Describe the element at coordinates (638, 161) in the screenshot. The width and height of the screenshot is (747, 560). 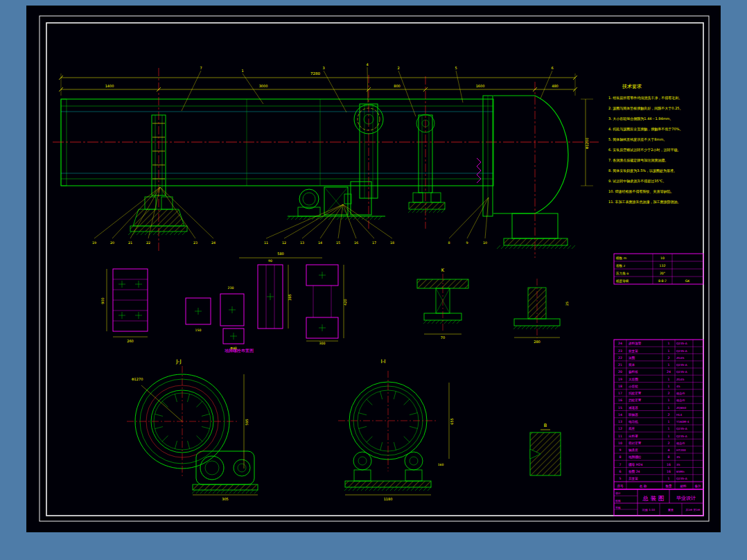
I see `tech-requirement-item: 7. 各润滑点按规定牌号加注润滑油脂。` at that location.